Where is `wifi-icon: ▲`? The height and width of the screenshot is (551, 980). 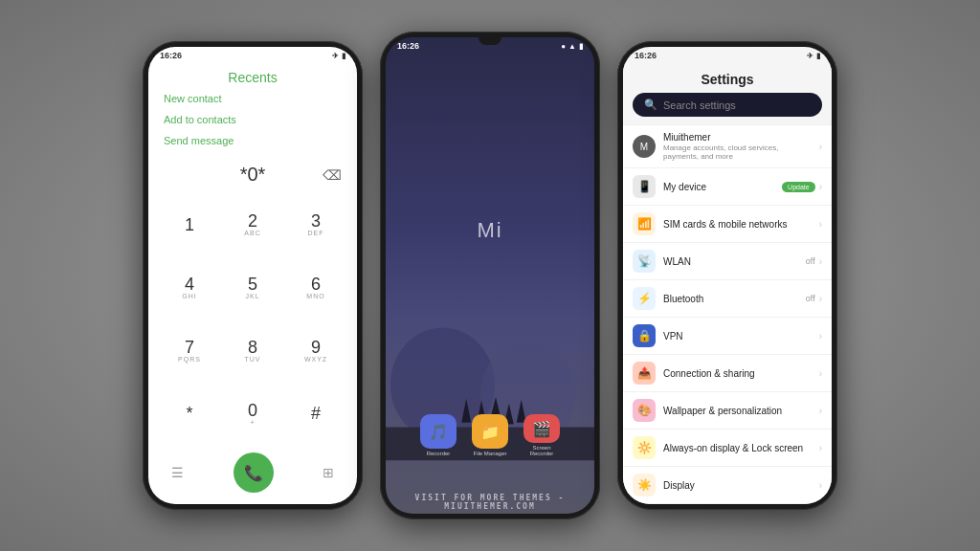 wifi-icon: ▲ is located at coordinates (572, 46).